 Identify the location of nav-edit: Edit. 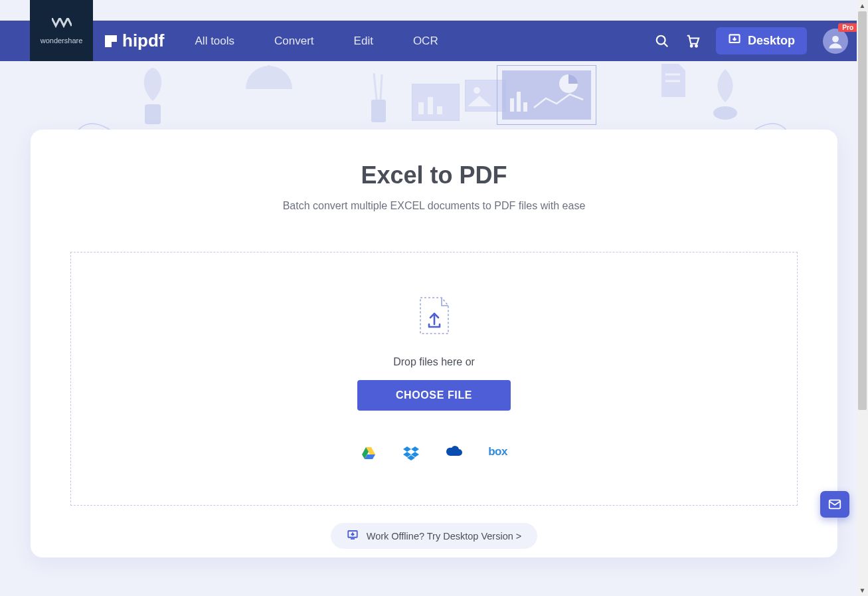
(364, 41).